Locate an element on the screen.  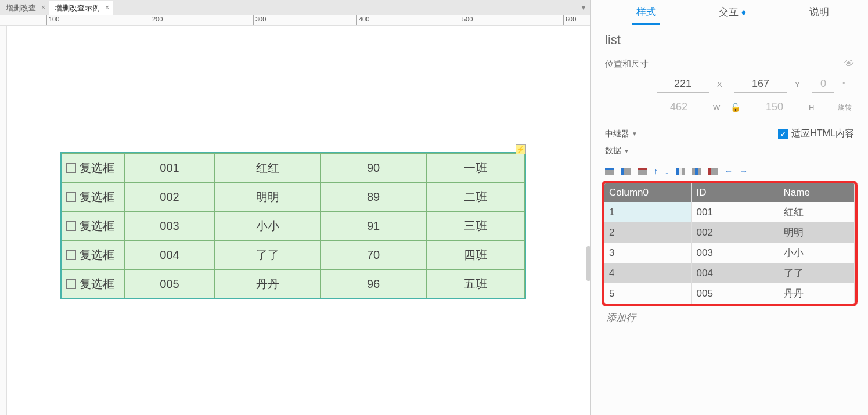
data-col-header: Column0 is located at coordinates (648, 193).